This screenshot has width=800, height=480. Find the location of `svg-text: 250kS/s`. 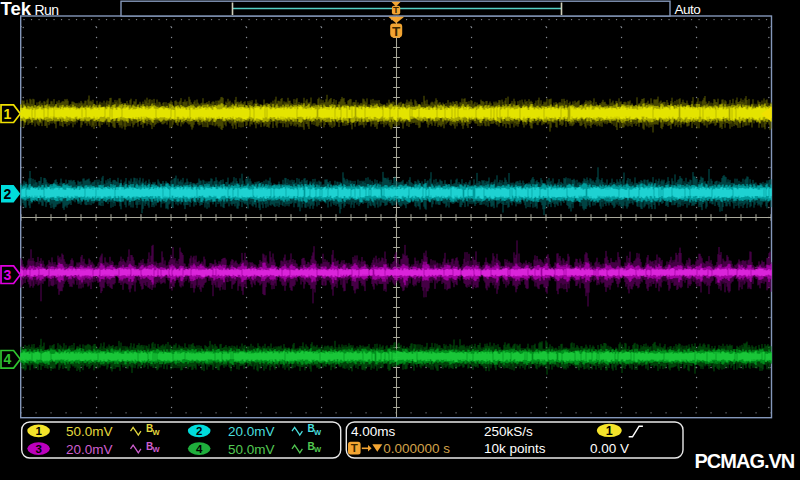

svg-text: 250kS/s is located at coordinates (508, 432).